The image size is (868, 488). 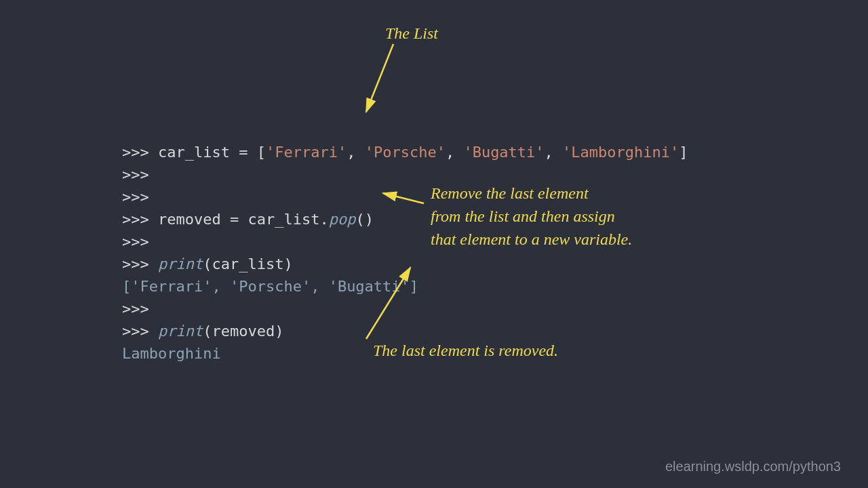 What do you see at coordinates (620, 152) in the screenshot?
I see `str-lamborghini: 'Lamborghini'` at bounding box center [620, 152].